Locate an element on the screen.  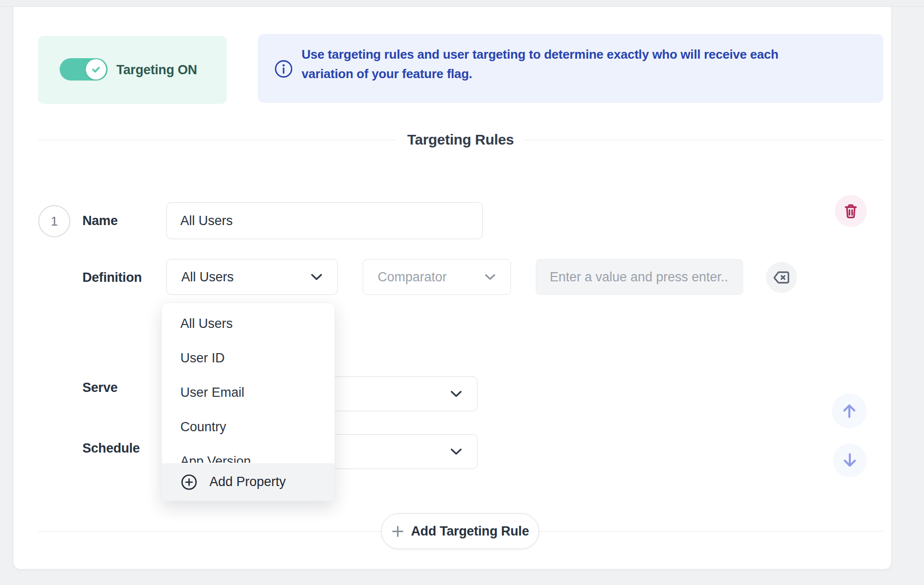
header-divider-right is located at coordinates (704, 140).